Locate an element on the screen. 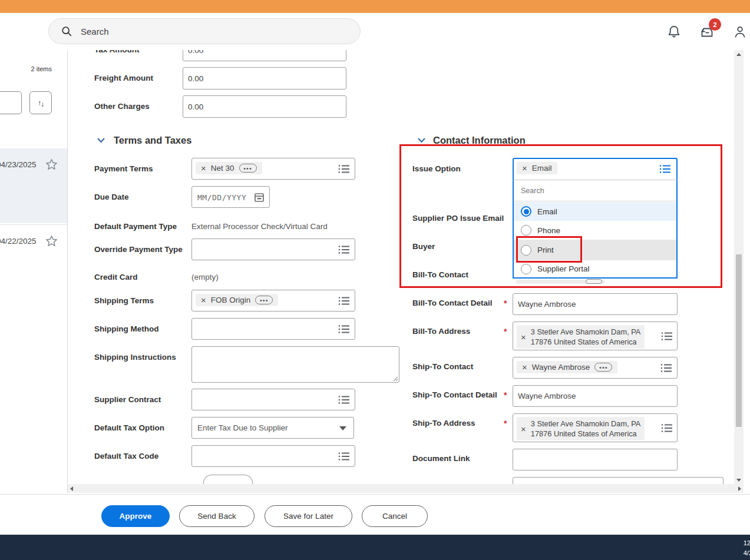 This screenshot has width=750, height=560. ship-to-address-label: Ship-To Address is located at coordinates (444, 423).